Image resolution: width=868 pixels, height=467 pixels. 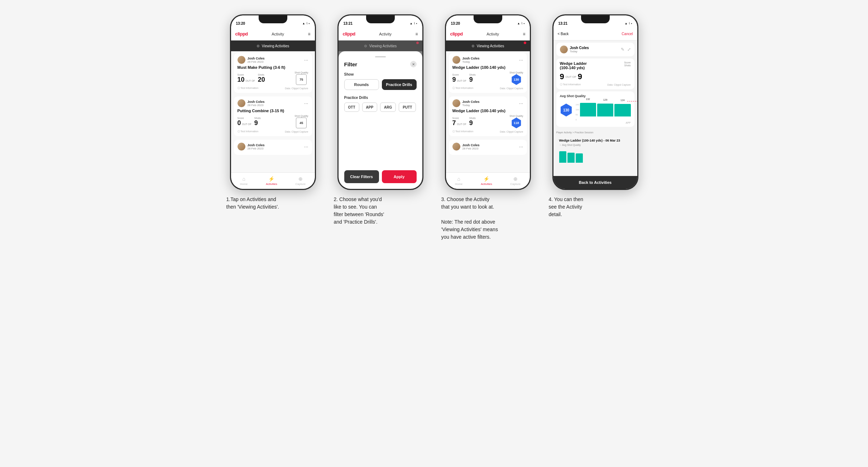 I want to click on nav-home-label-1: Home, so click(x=244, y=184).